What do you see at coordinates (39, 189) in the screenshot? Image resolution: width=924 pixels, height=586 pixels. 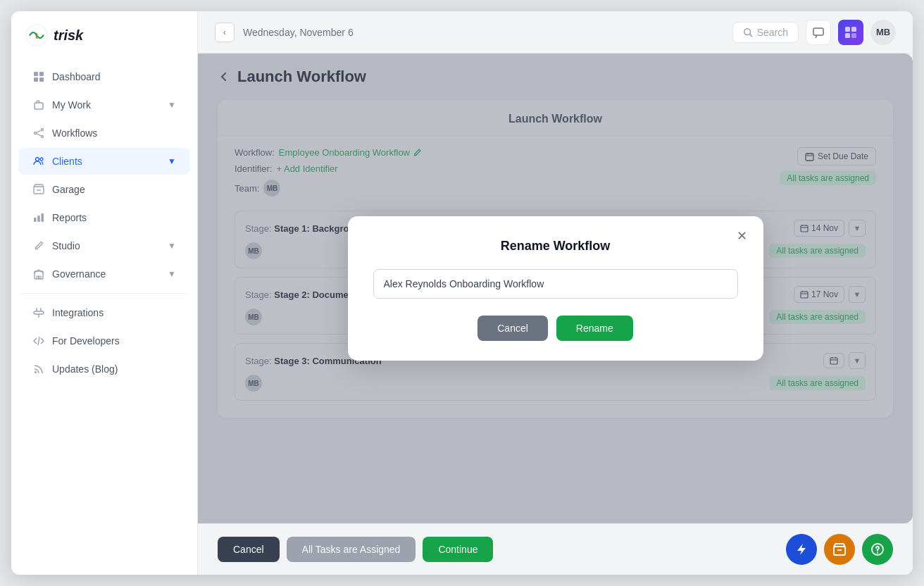 I see `archive-icon` at bounding box center [39, 189].